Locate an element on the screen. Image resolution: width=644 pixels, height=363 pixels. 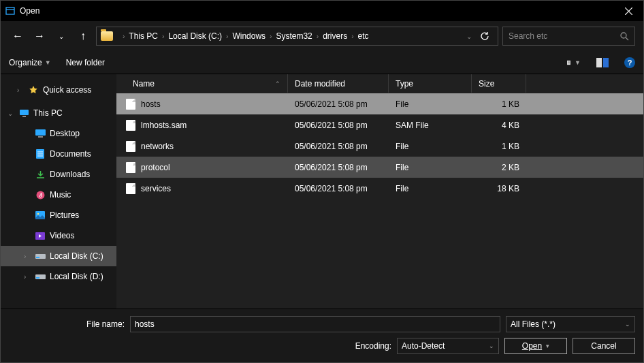
tree-videos: › Videos is located at coordinates (59, 236).